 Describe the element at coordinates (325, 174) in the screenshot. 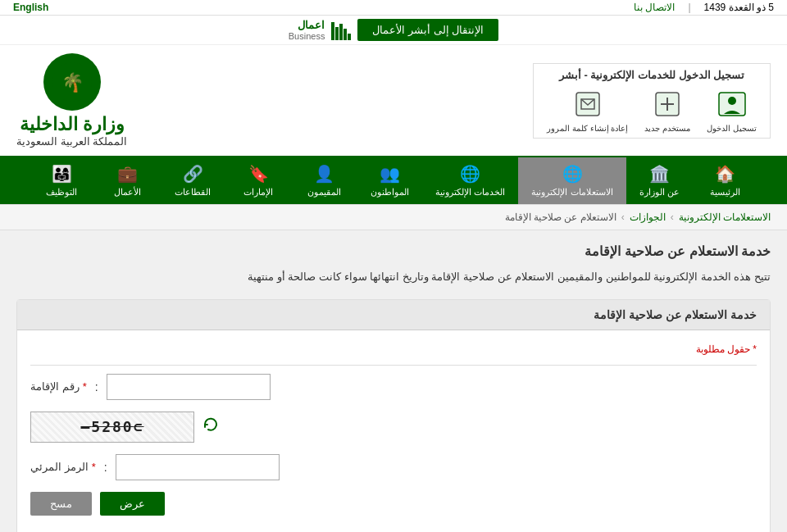

I see `residents-icon: 👤` at that location.